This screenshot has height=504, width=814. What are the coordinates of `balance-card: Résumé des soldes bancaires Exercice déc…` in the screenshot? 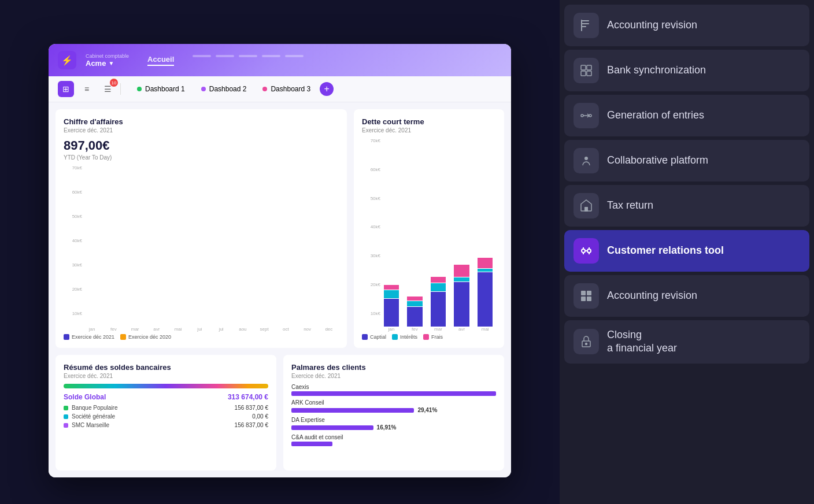 It's located at (166, 413).